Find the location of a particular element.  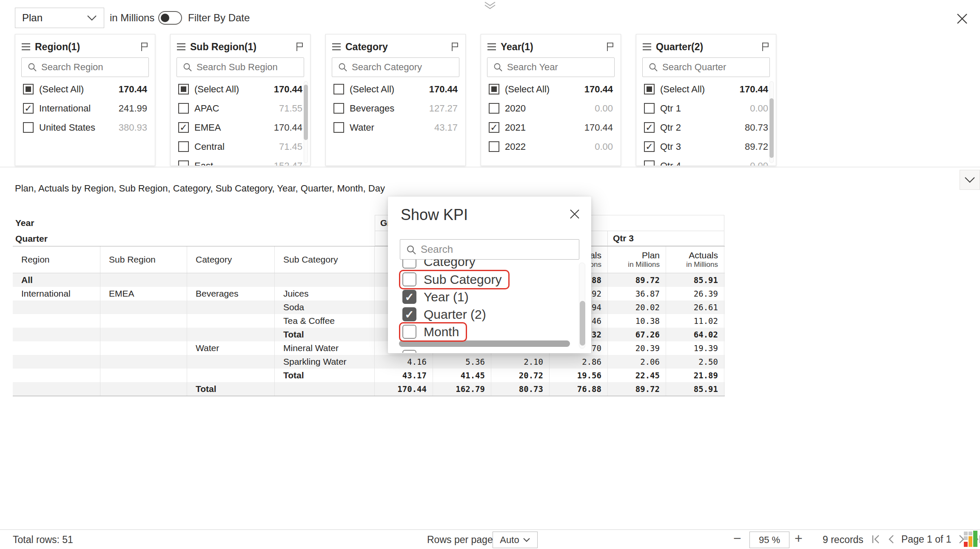

zoom-in-button: + is located at coordinates (799, 539).